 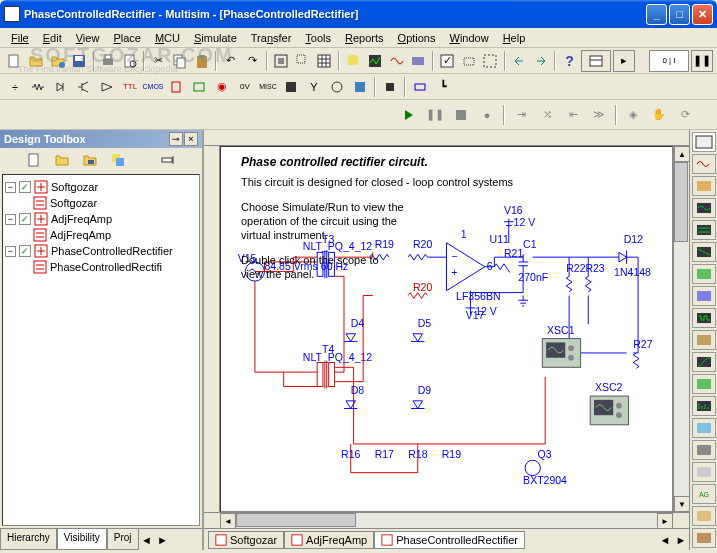 What do you see at coordinates (665, 521) in the screenshot?
I see `scroll-right-button: ►` at bounding box center [665, 521].